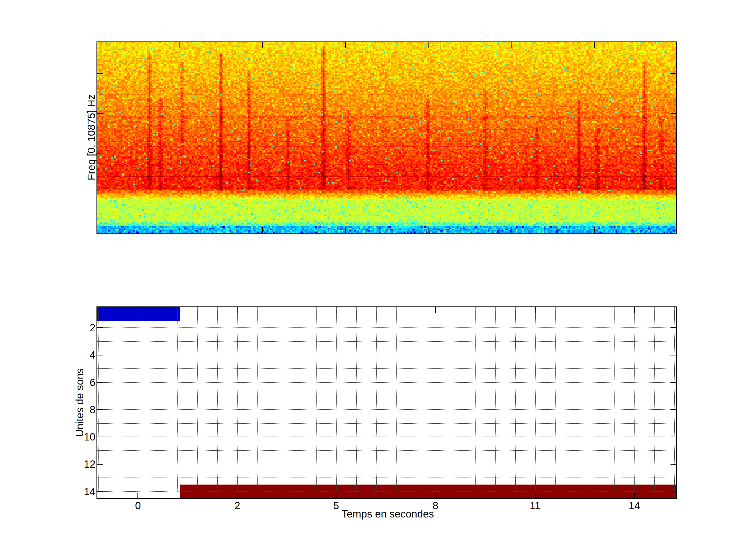  Describe the element at coordinates (76, 355) in the screenshot. I see `y-tick-label: 4` at that location.